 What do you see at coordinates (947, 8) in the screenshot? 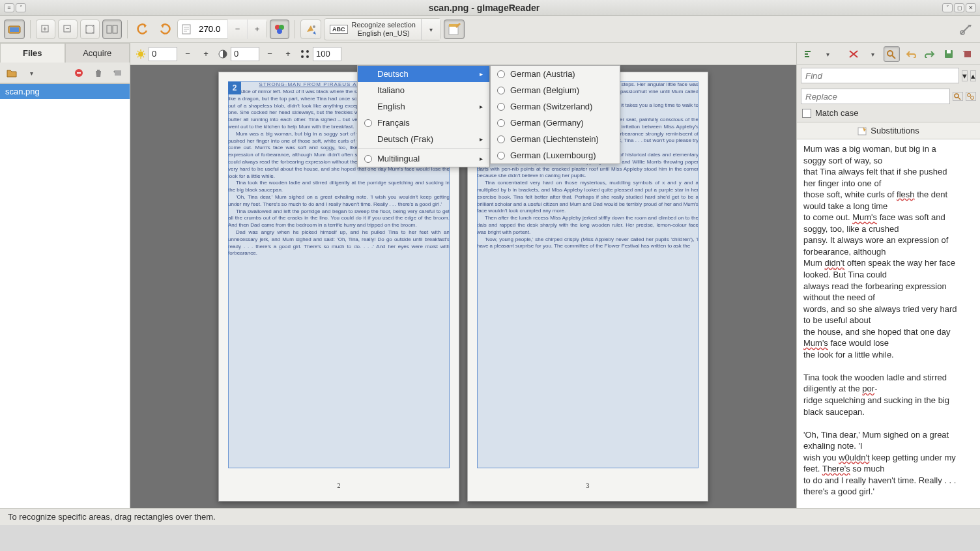
I see `wm-minimize-icon: ˅` at bounding box center [947, 8].